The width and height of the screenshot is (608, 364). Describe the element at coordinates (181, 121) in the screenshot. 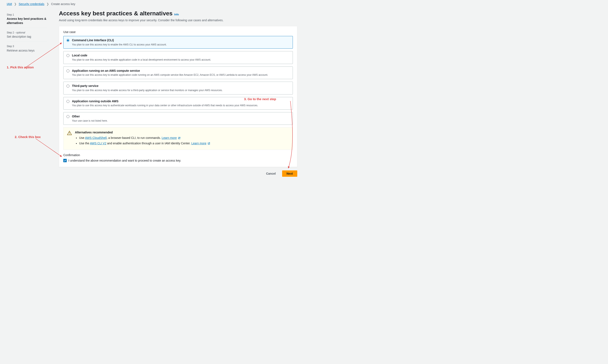

I see `option-desc: Your use case is not listed here.` at that location.